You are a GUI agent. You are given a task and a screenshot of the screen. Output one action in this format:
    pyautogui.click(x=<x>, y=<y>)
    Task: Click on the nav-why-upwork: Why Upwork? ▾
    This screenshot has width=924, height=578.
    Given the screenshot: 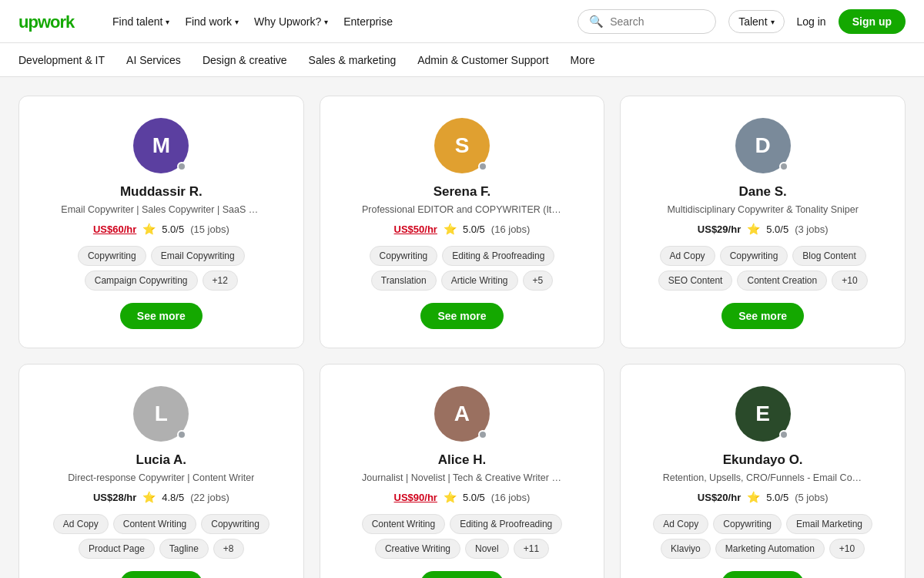 What is the action you would take?
    pyautogui.click(x=291, y=22)
    